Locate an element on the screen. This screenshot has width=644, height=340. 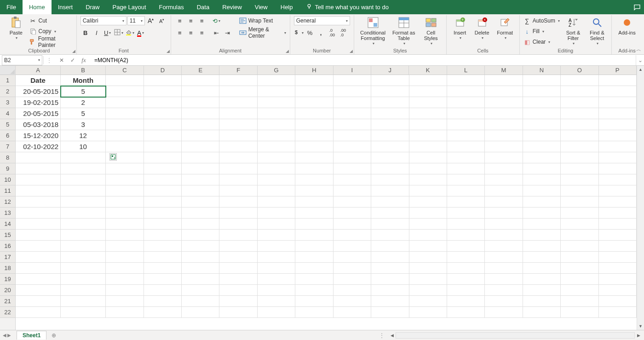
column-header: A is located at coordinates (38, 70).